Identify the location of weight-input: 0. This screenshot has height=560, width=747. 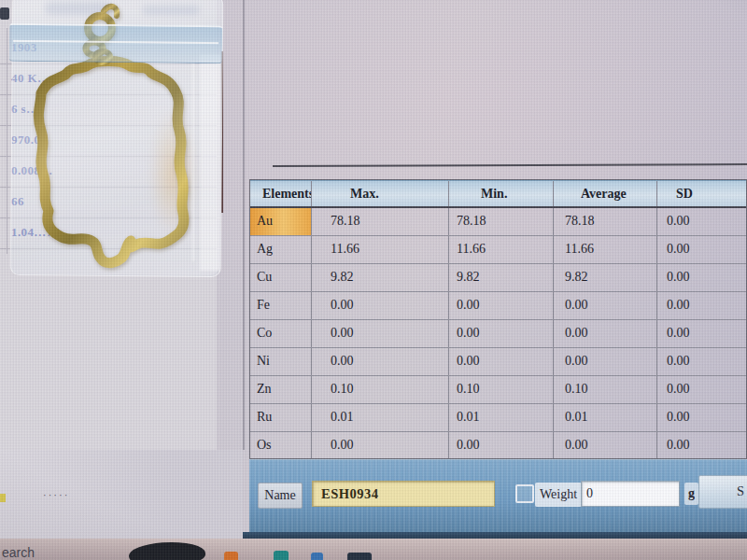
(630, 494).